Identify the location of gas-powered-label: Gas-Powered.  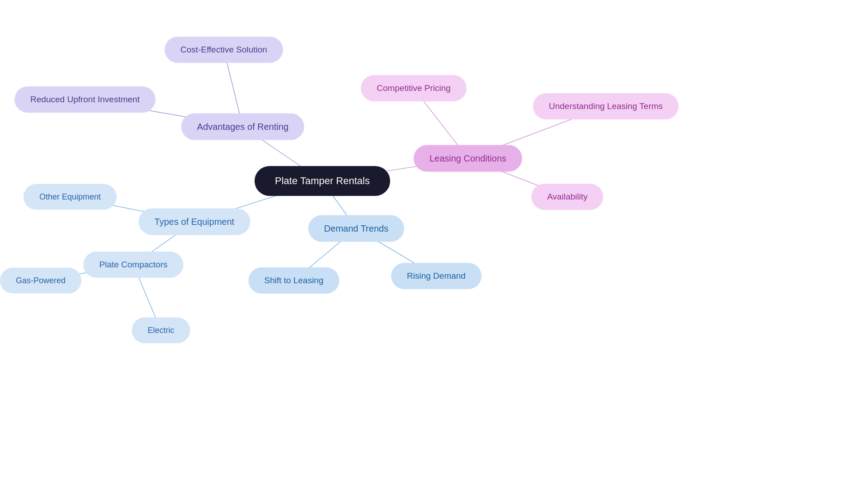
(41, 281).